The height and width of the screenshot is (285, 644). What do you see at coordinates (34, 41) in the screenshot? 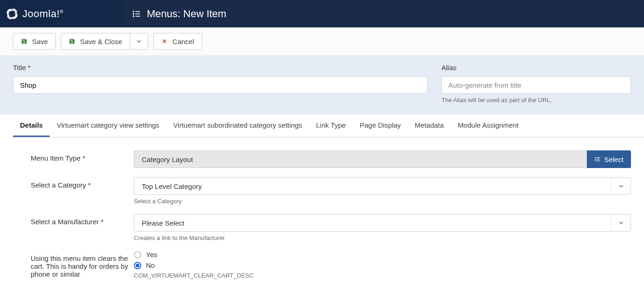
I see `save-button: Save` at bounding box center [34, 41].